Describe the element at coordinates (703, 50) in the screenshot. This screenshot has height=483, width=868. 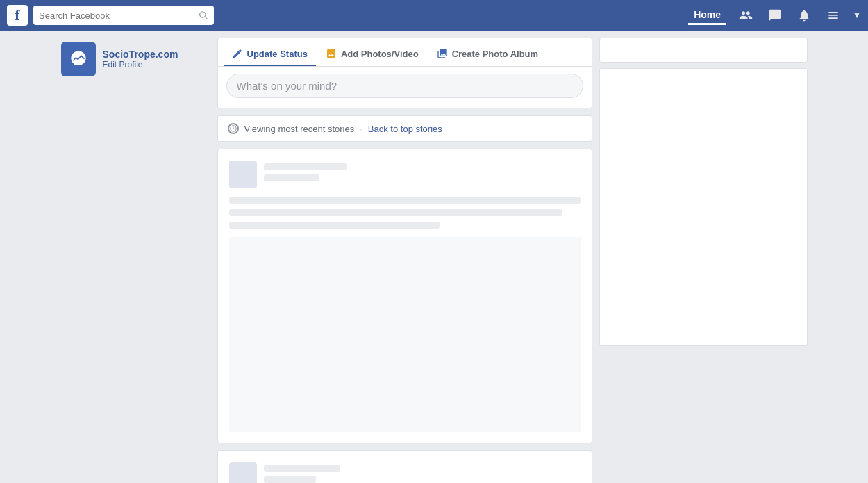
I see `right-top-panel` at that location.